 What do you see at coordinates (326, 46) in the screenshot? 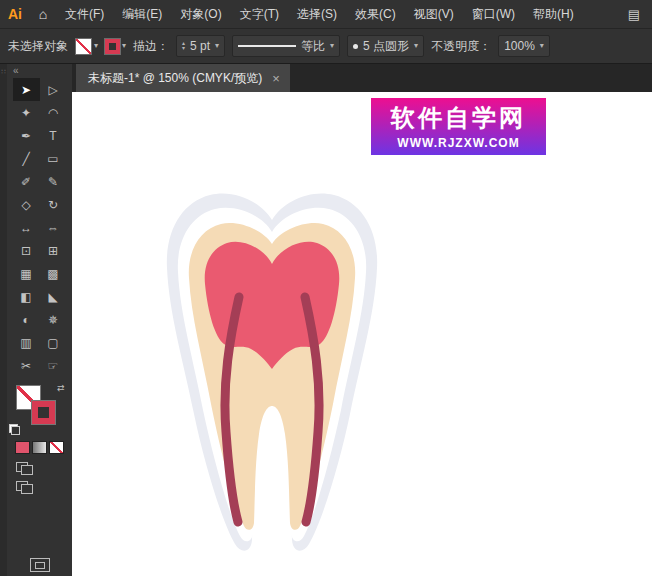
I see `control-bar: 未选择对象 ▾ ▾ 描边： ▴▾ 5 pt ▾ 等比 ▾ 5 点圆形 ▾ 不透明…` at bounding box center [326, 46].